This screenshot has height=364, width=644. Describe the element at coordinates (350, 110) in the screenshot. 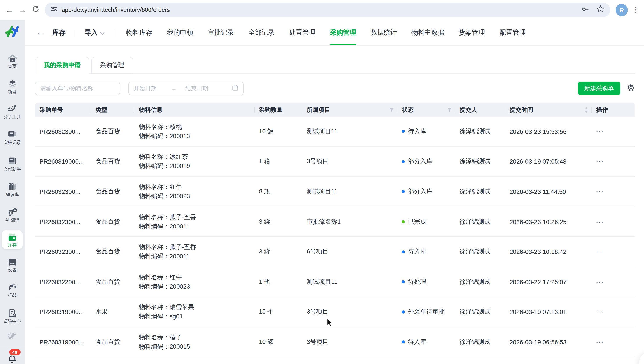

I see `column-header: 所属项目` at that location.